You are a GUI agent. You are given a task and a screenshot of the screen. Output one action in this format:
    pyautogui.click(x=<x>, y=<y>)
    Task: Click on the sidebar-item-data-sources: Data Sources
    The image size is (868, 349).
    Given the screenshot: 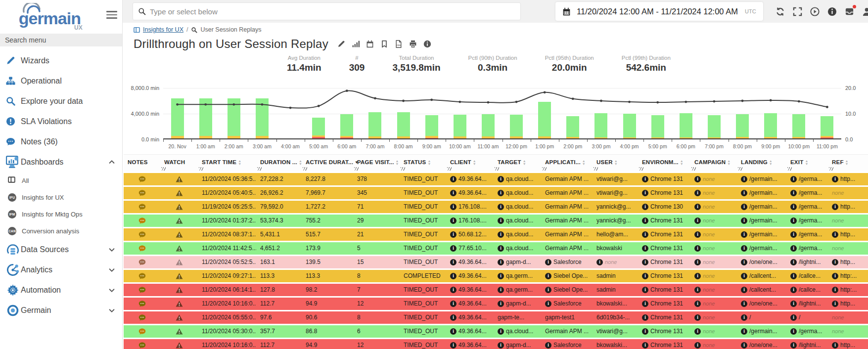 What is the action you would take?
    pyautogui.click(x=61, y=249)
    